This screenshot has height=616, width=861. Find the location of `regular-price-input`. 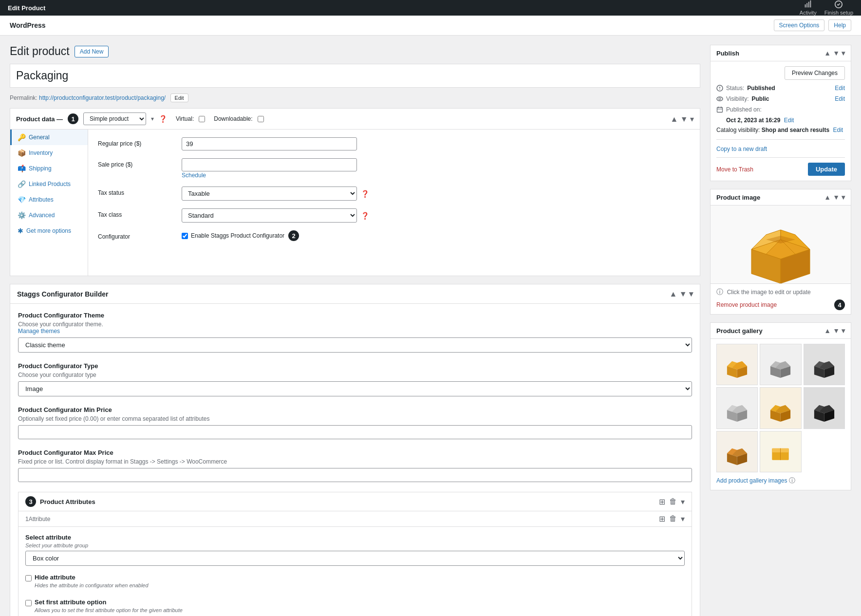

regular-price-input is located at coordinates (269, 144).